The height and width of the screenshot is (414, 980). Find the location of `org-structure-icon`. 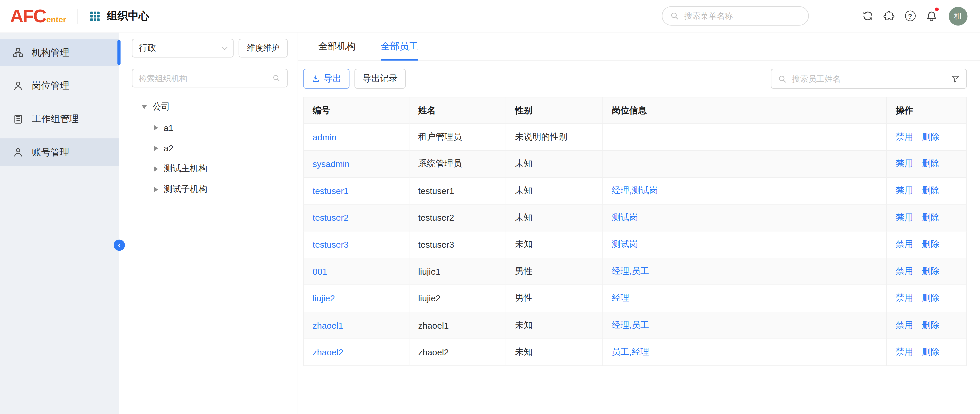

org-structure-icon is located at coordinates (18, 53).